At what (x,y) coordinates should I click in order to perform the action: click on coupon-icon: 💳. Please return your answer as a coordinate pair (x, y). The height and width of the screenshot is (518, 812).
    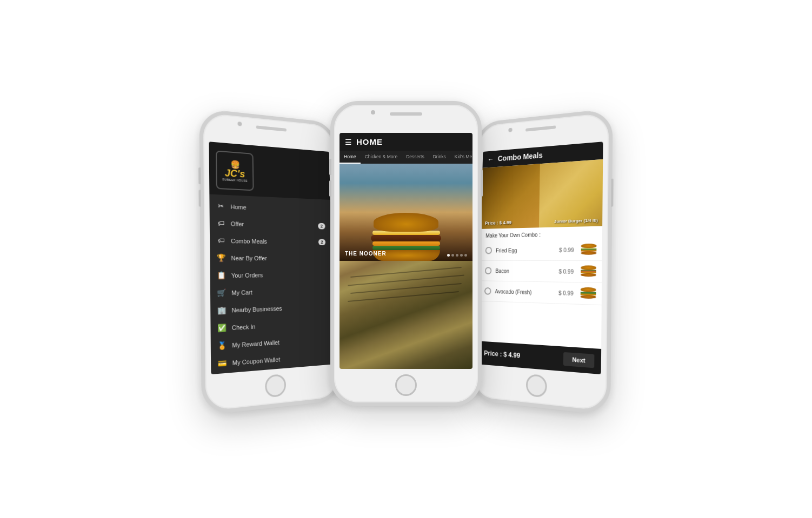
    Looking at the image, I should click on (223, 363).